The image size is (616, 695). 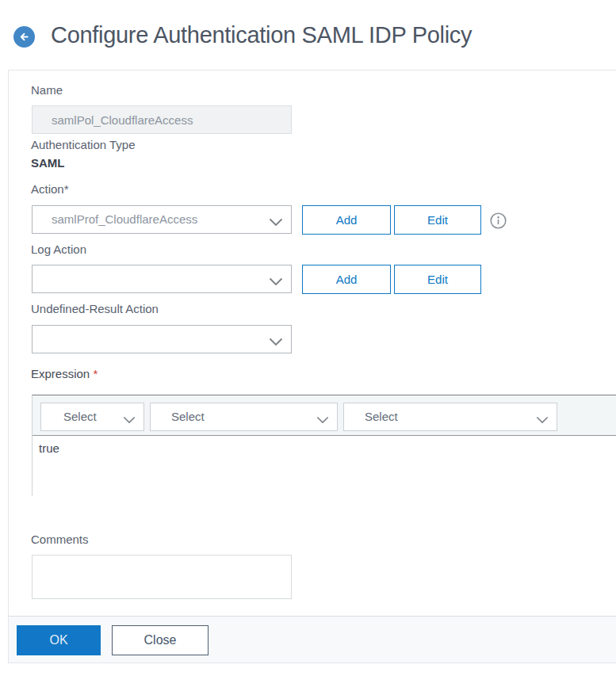 I want to click on page-title: Configure Authentication SAML IDP Policy, so click(x=262, y=35).